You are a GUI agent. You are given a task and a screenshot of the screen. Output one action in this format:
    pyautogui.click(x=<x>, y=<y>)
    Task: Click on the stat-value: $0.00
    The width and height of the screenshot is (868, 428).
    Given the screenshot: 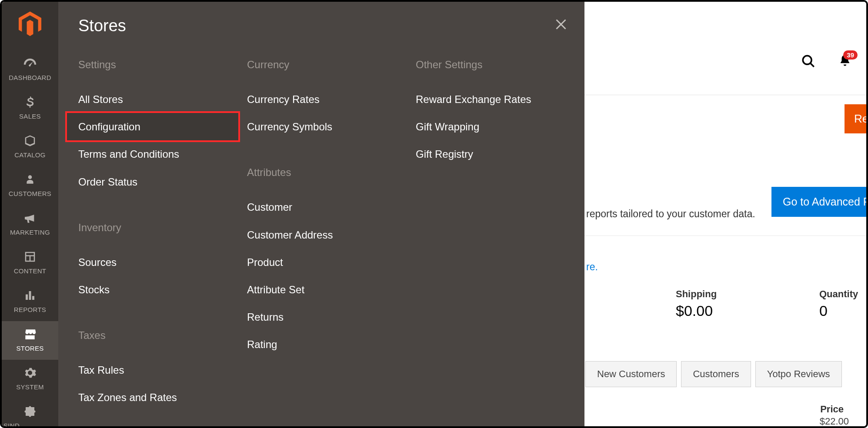 What is the action you would take?
    pyautogui.click(x=696, y=311)
    